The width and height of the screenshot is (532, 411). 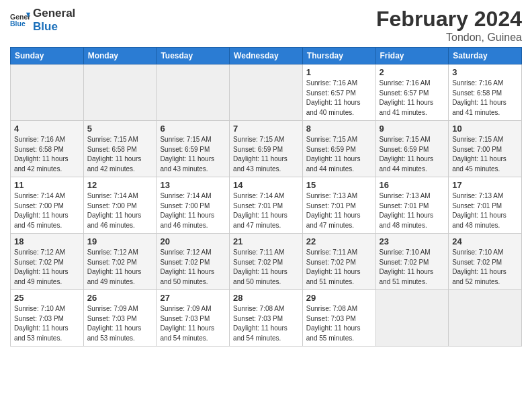 I want to click on day-info: Sunrise: 7:14 AM Sunset: 7:01 PM Dayligh…, so click(x=266, y=211).